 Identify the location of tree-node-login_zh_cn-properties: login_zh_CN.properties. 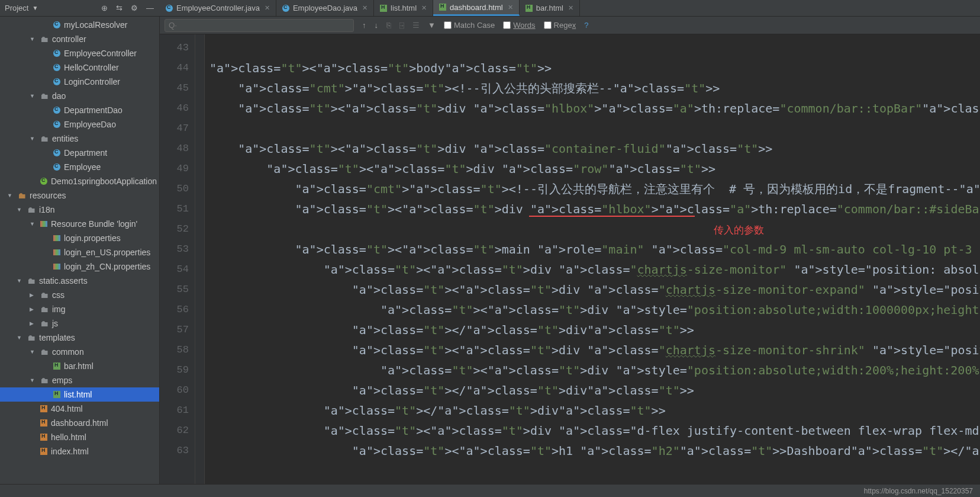
(79, 267).